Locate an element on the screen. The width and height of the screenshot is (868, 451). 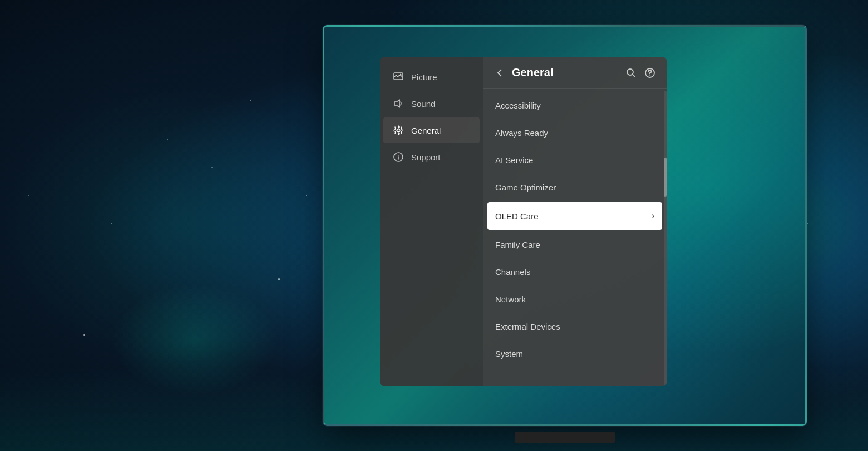
submenu-item-external-devices-label: Extermal Devices is located at coordinates (527, 326).